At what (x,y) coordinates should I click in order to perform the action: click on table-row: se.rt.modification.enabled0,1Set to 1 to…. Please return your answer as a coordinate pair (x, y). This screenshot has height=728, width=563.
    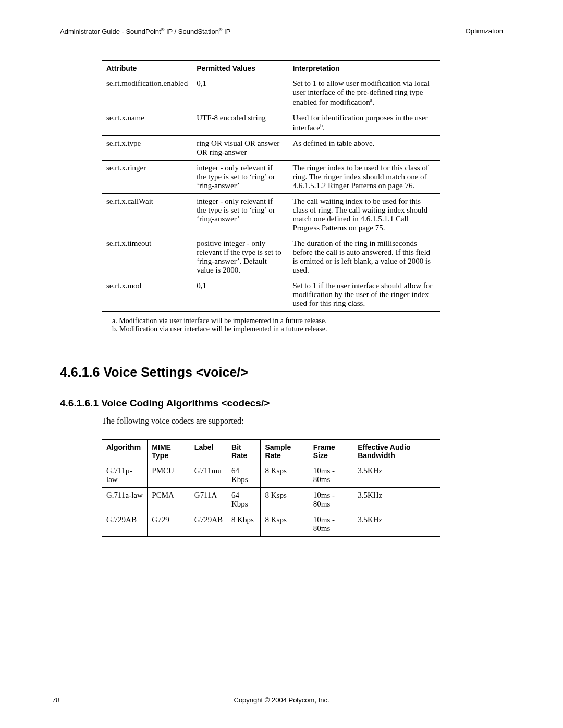
    Looking at the image, I should click on (271, 93).